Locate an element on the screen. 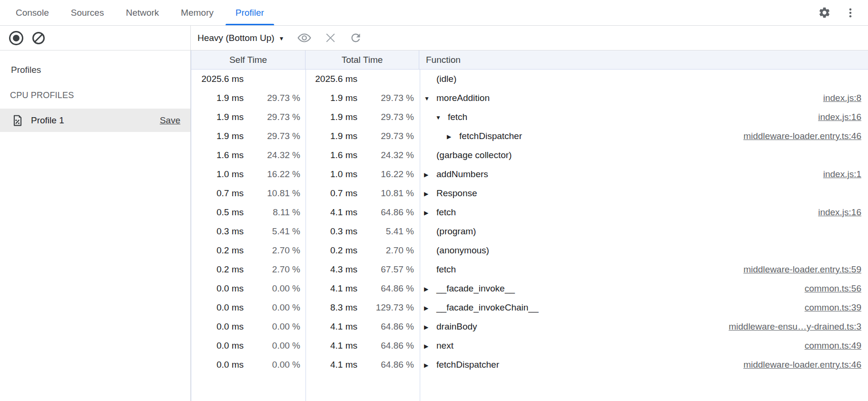 This screenshot has width=868, height=401. source-link: index.js:1 is located at coordinates (841, 174).